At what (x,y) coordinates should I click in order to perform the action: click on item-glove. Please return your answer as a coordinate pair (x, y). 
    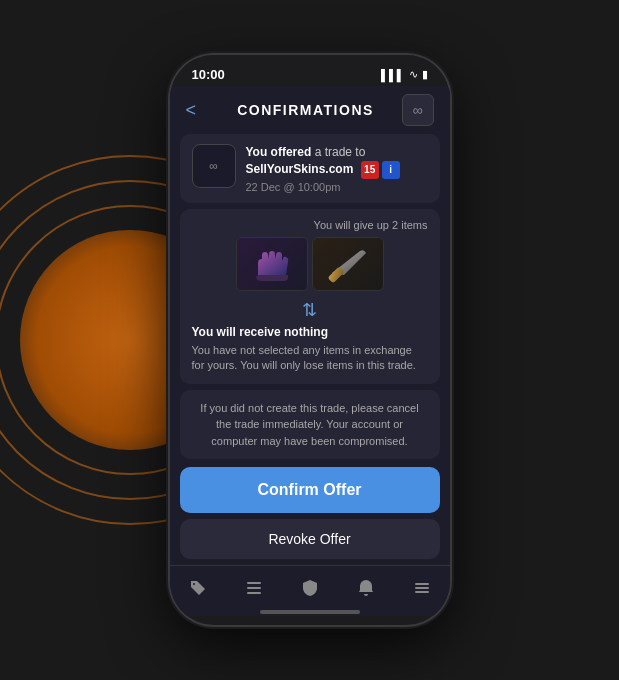
    Looking at the image, I should click on (272, 264).